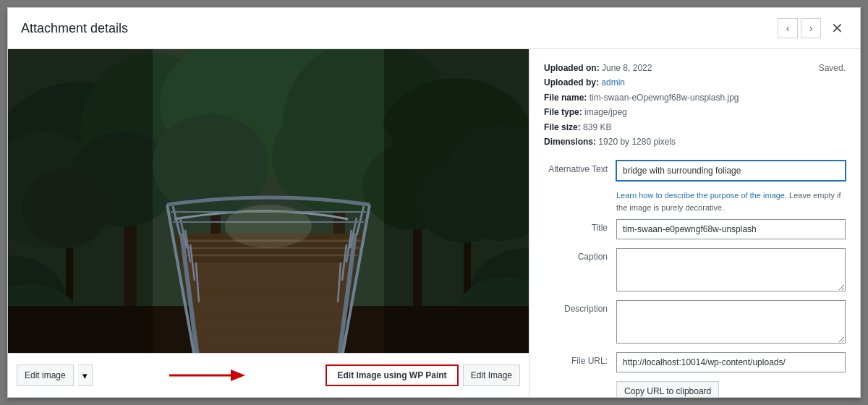 This screenshot has width=868, height=405. I want to click on alt-text-label: Alternative Text, so click(580, 168).